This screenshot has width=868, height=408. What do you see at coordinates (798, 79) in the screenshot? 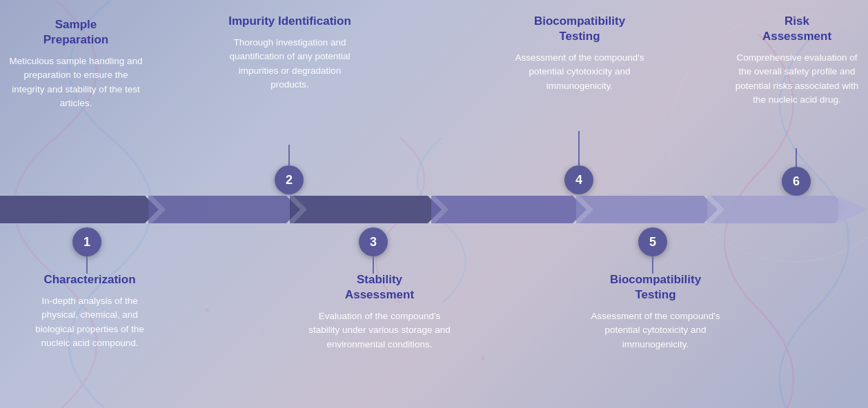
I see `step-6-desc: Comprehensive evaluation of the overall …` at bounding box center [798, 79].